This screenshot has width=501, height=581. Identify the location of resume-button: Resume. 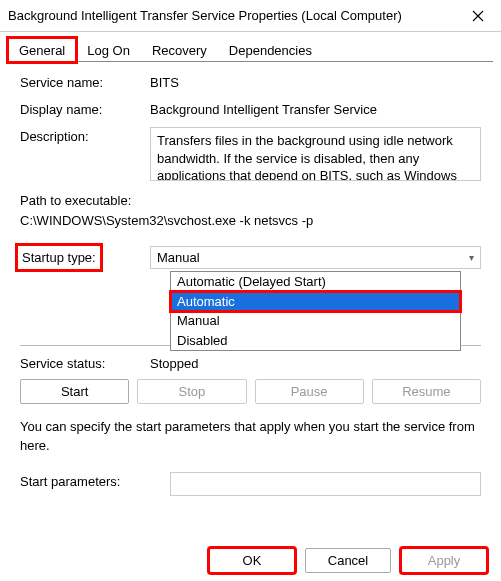
(426, 392).